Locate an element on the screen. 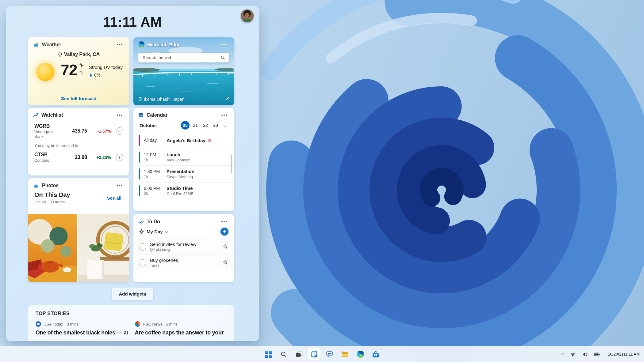  add-task-button is located at coordinates (224, 232).